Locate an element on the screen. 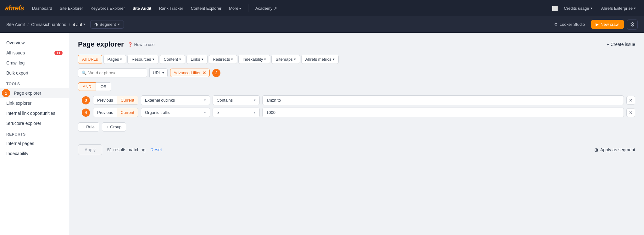 The height and width of the screenshot is (235, 644). ahrefs-logo: ahrefs is located at coordinates (14, 8).